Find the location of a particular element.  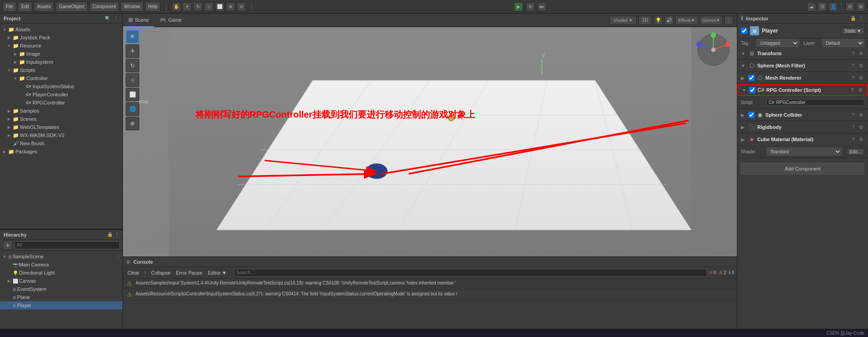

meshrenderer-checkbox is located at coordinates (751, 78).